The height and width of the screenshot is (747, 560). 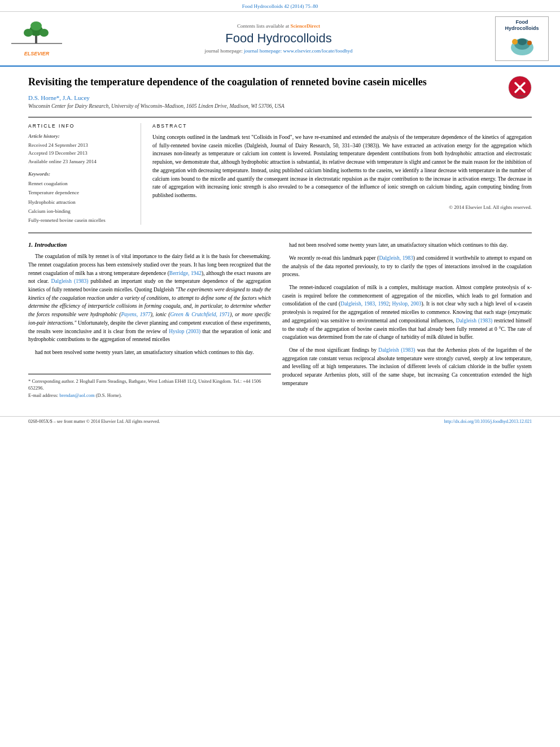 What do you see at coordinates (407, 267) in the screenshot?
I see `intro-right-para-2: We recently re-read this landmark paper …` at bounding box center [407, 267].